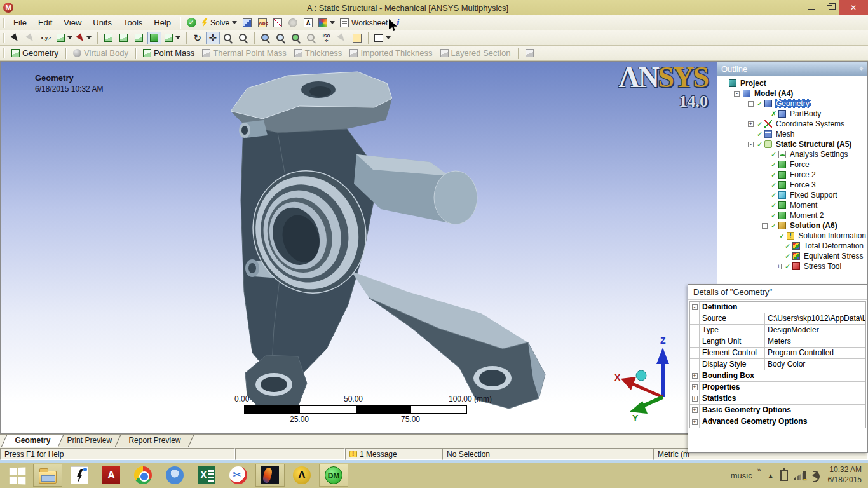  What do you see at coordinates (278, 23) in the screenshot?
I see `chart-button` at bounding box center [278, 23].